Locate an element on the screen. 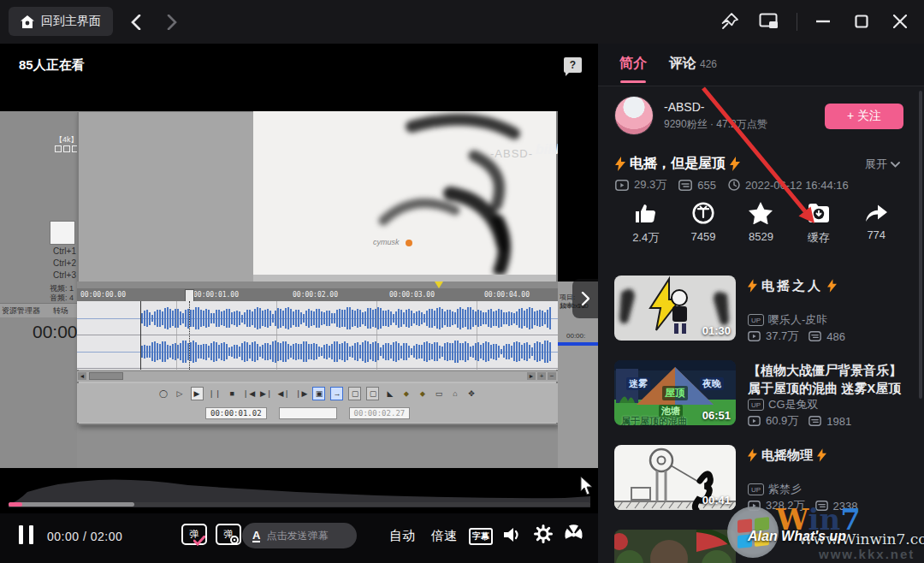 The height and width of the screenshot is (563, 924). video-thumbnail: 迷雾 夜晚 屋顶 池塘 属于屋顶的混曲 06:51 is located at coordinates (675, 393).